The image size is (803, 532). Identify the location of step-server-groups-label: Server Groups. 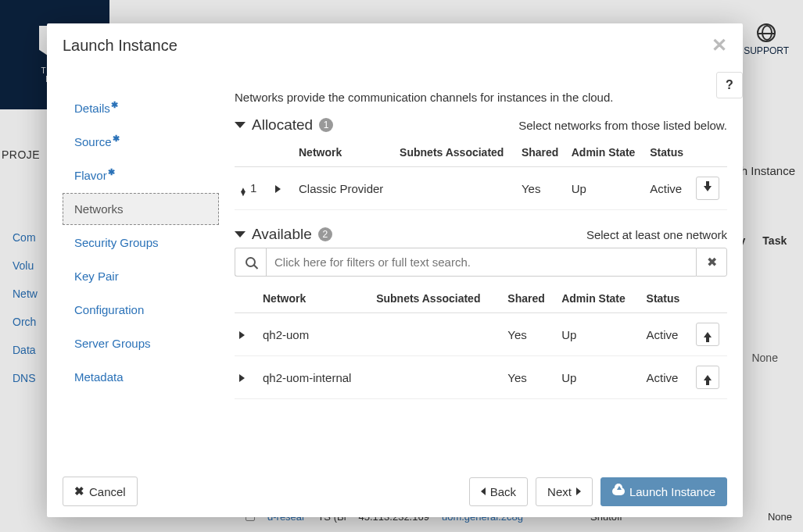
(113, 344).